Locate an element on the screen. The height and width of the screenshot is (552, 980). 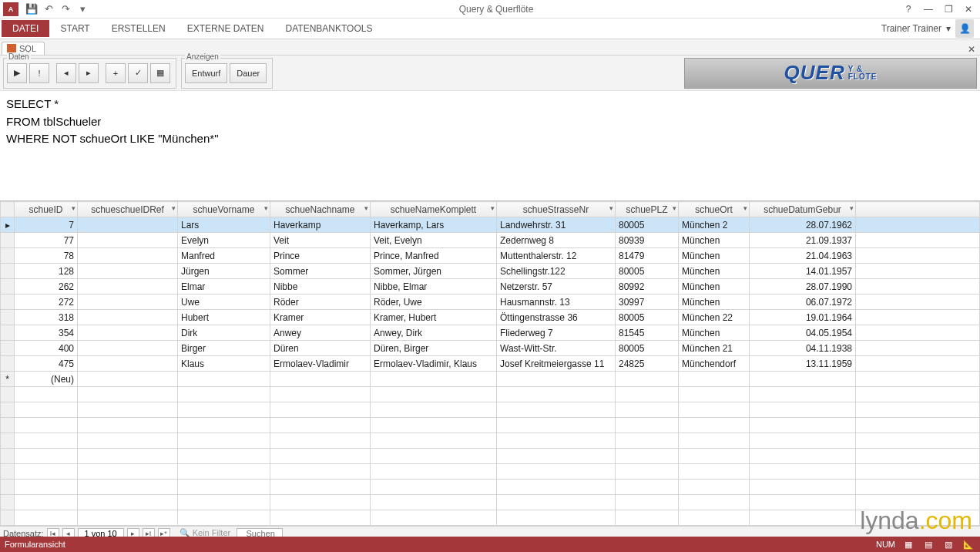
cell-plz: 80992 is located at coordinates (647, 287).